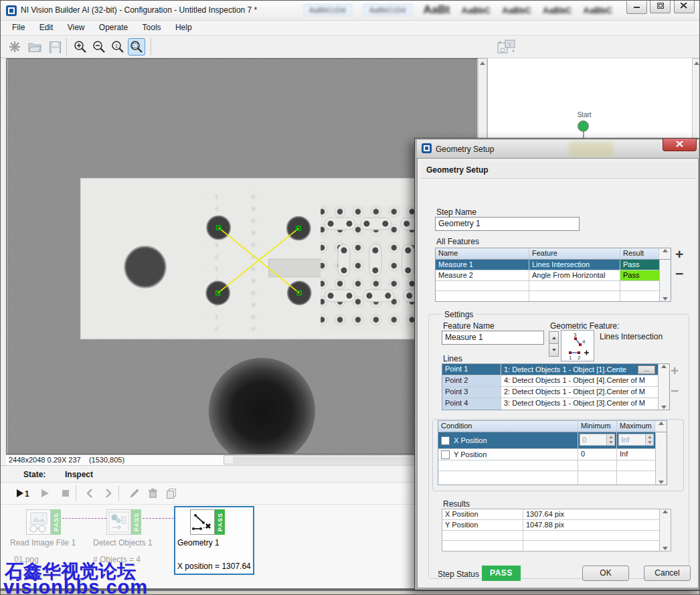  Describe the element at coordinates (547, 265) in the screenshot. I see `feature-row: Measure 1 Lines Intersection Pass` at that location.